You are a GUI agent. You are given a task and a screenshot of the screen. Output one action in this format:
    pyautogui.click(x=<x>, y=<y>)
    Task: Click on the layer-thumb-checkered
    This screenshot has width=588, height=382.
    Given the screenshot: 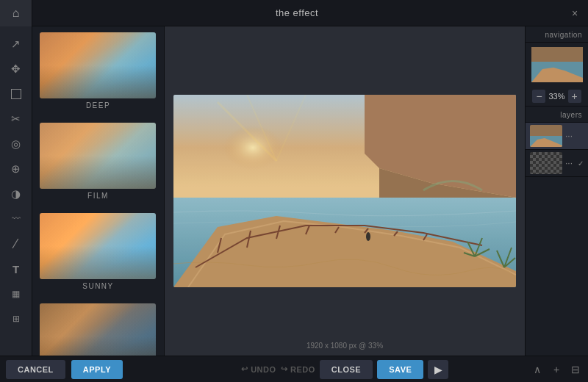 What is the action you would take?
    pyautogui.click(x=546, y=163)
    